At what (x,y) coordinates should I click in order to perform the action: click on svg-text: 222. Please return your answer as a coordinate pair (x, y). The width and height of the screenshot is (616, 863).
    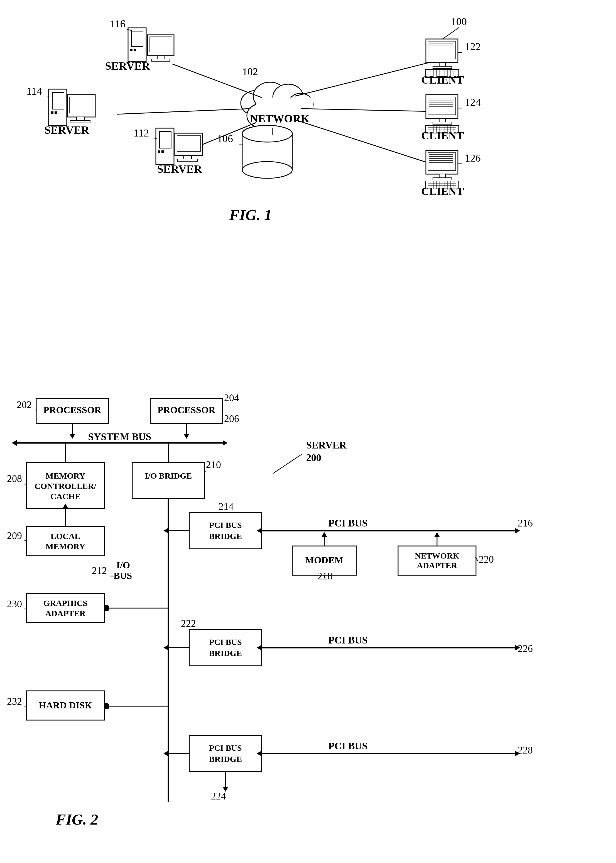
    Looking at the image, I should click on (189, 623).